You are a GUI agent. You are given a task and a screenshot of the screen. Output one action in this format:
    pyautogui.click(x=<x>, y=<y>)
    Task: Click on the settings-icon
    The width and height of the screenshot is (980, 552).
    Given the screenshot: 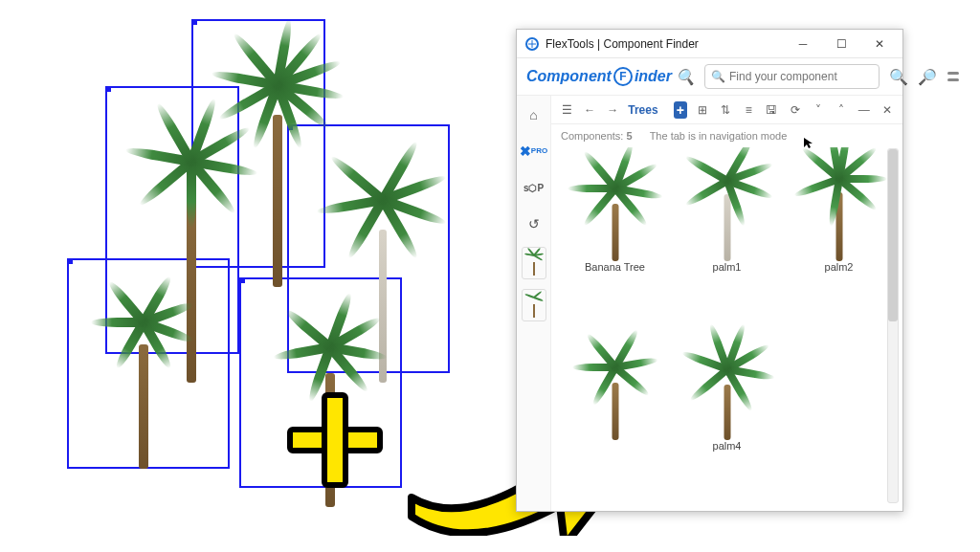 What is the action you would take?
    pyautogui.click(x=953, y=77)
    